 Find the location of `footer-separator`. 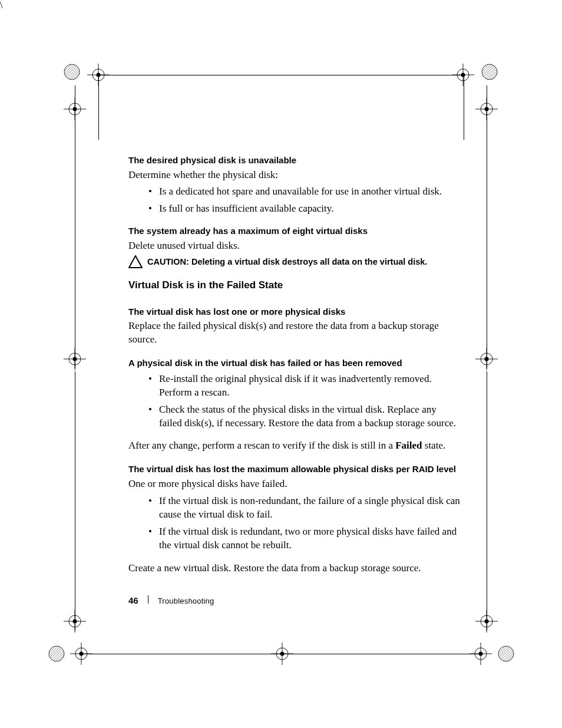

footer-separator is located at coordinates (148, 599).